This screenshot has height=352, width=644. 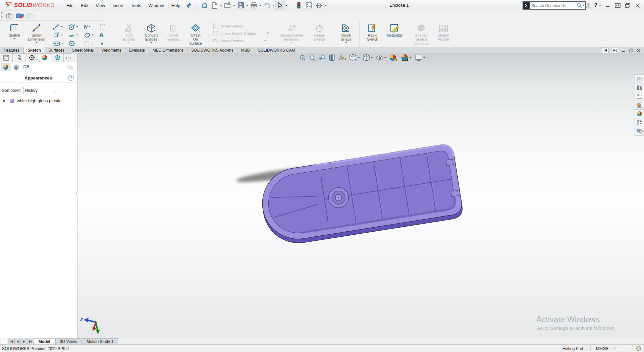 What do you see at coordinates (406, 58) in the screenshot?
I see `apply-scene-button` at bounding box center [406, 58].